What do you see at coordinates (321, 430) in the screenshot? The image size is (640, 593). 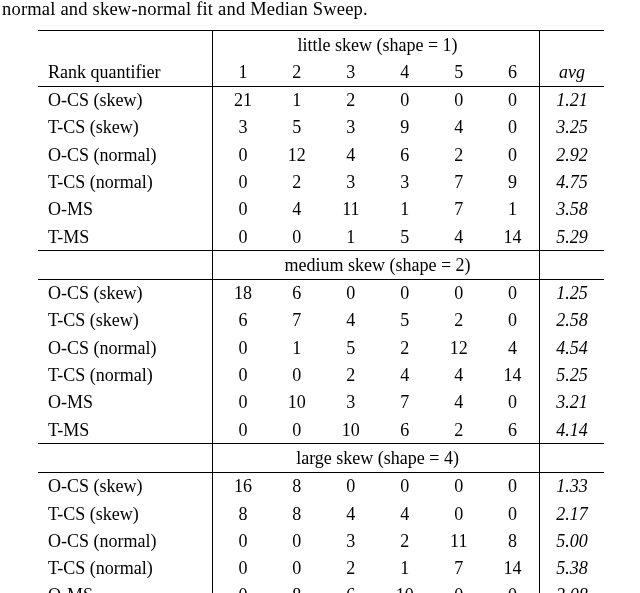 I see `table-row: T-MS00106264.14` at bounding box center [321, 430].